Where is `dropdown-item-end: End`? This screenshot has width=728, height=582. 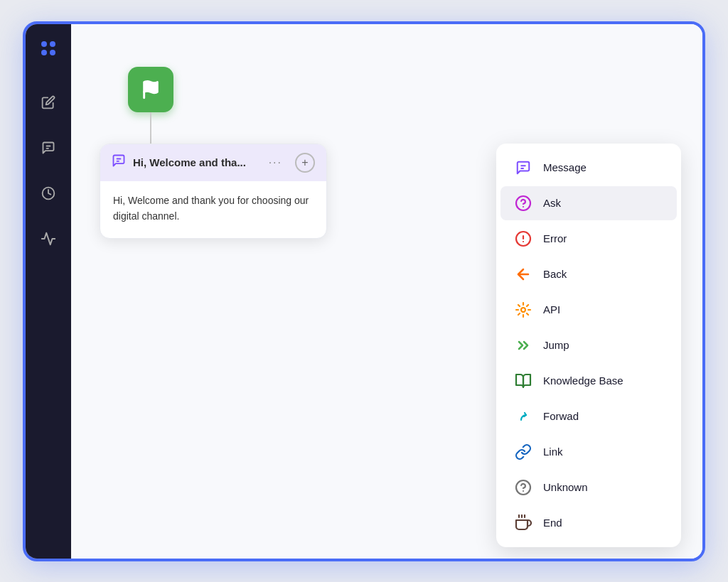
dropdown-item-end: End is located at coordinates (589, 523).